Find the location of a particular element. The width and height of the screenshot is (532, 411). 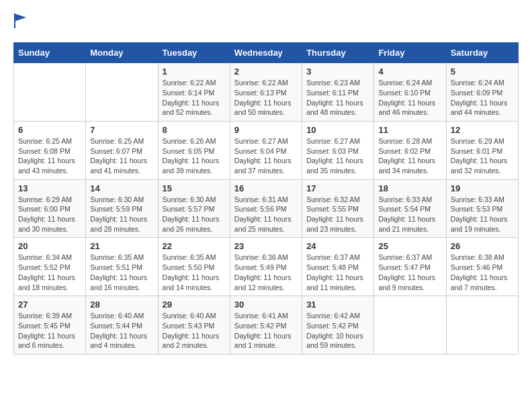

day-number: 12 is located at coordinates (482, 130).